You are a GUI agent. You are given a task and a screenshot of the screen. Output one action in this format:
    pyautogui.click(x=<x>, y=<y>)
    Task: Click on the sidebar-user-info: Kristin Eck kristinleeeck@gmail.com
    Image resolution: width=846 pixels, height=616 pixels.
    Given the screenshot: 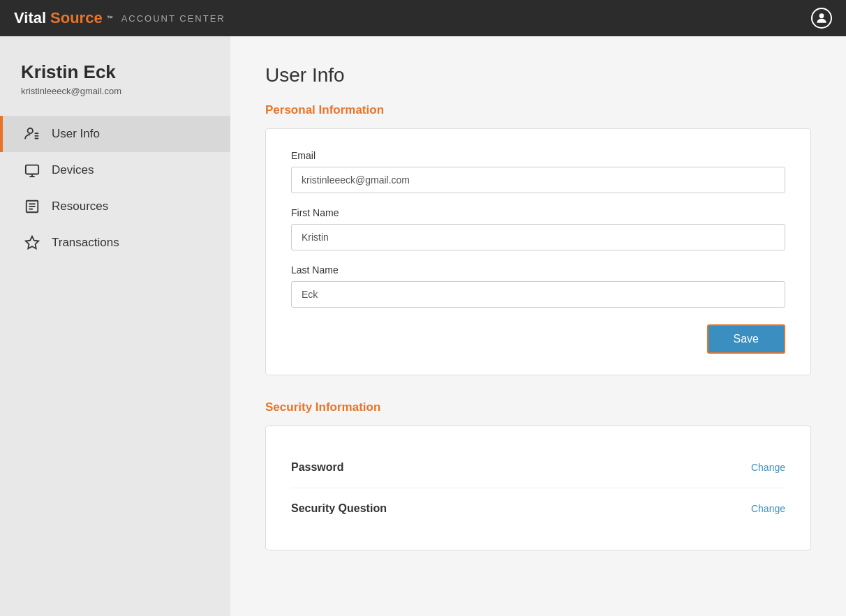 What is the action you would take?
    pyautogui.click(x=115, y=76)
    